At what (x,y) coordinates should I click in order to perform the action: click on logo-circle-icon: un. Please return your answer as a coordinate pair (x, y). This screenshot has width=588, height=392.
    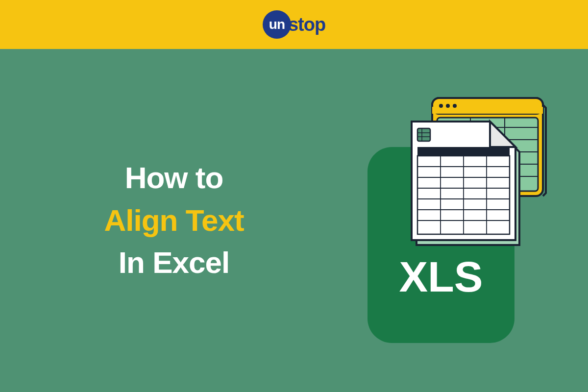
    Looking at the image, I should click on (277, 24).